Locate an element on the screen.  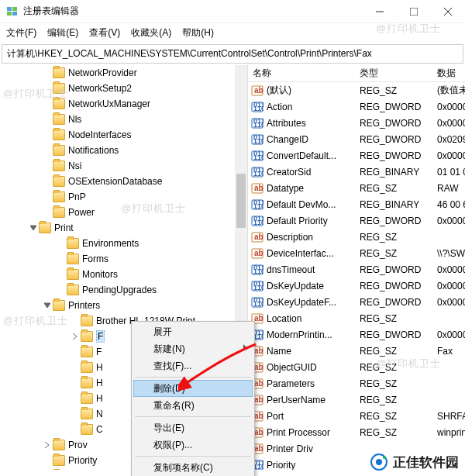
value-row: 011110ConvertDefault...REG_DWORD0x0000 is located at coordinates (356, 155).